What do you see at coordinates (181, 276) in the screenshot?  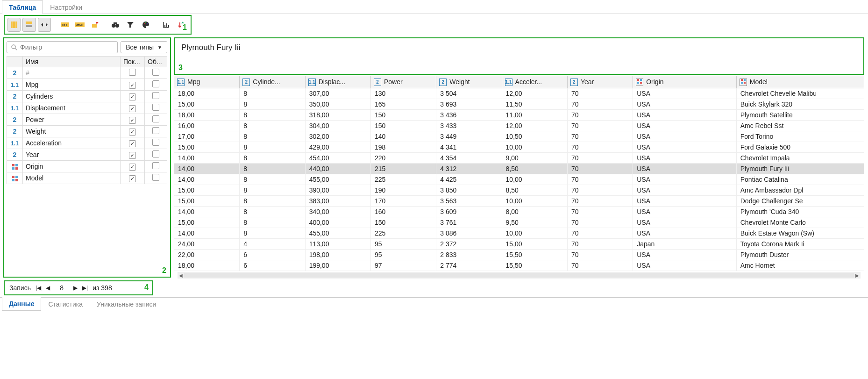 I see `scroll-left-icon: ◀` at bounding box center [181, 276].